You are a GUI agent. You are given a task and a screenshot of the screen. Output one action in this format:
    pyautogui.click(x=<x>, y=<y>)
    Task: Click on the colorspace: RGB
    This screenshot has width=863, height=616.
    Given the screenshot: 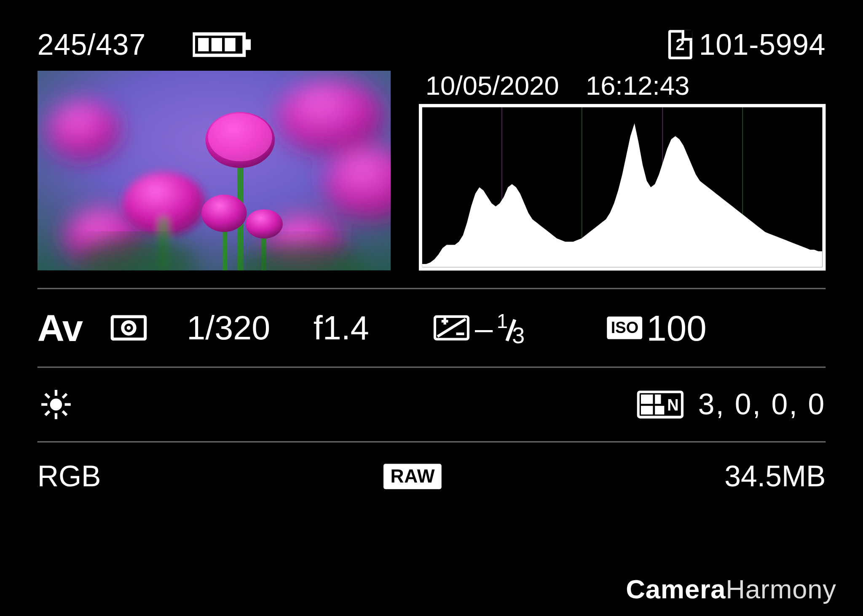 What is the action you would take?
    pyautogui.click(x=69, y=477)
    